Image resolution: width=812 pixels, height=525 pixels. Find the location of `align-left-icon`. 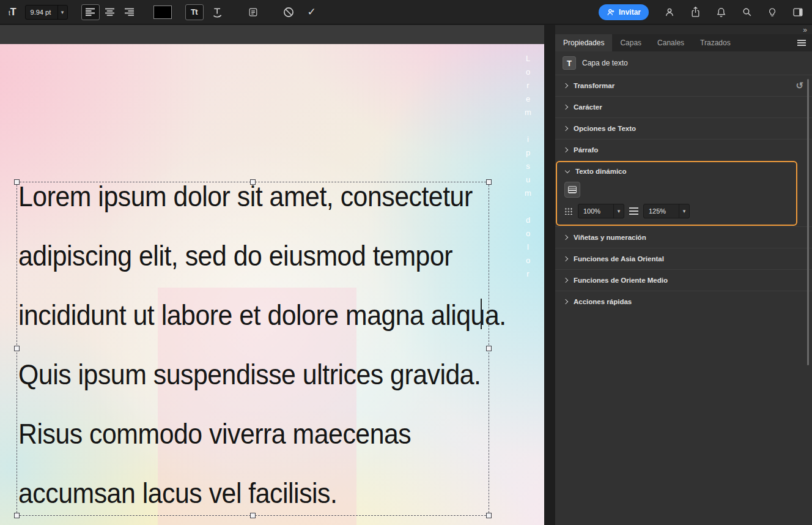

align-left-icon is located at coordinates (90, 12).